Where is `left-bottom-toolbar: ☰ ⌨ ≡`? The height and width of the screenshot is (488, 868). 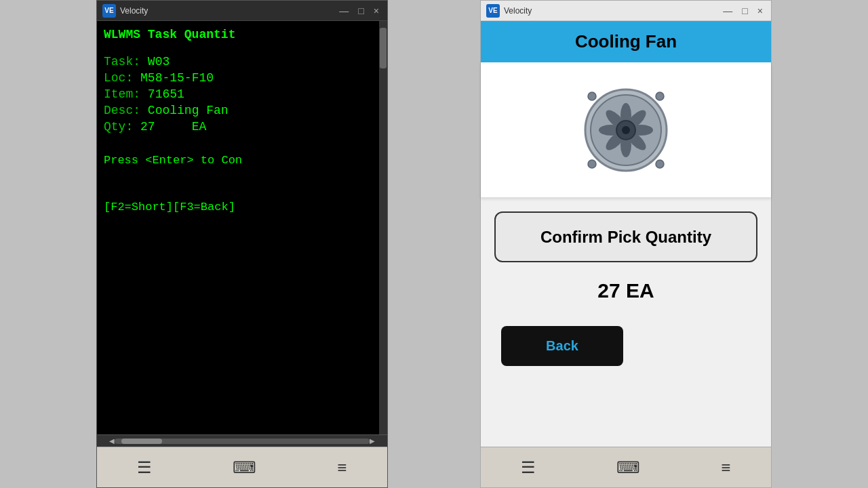 left-bottom-toolbar: ☰ ⌨ ≡ is located at coordinates (242, 467).